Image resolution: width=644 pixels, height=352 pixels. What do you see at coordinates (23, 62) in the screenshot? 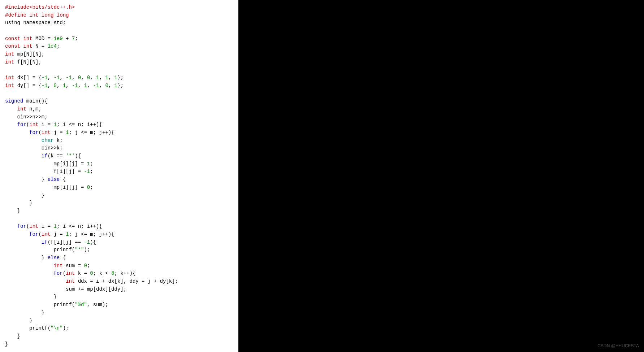
I see `code-line: int f[N][N];` at bounding box center [23, 62].